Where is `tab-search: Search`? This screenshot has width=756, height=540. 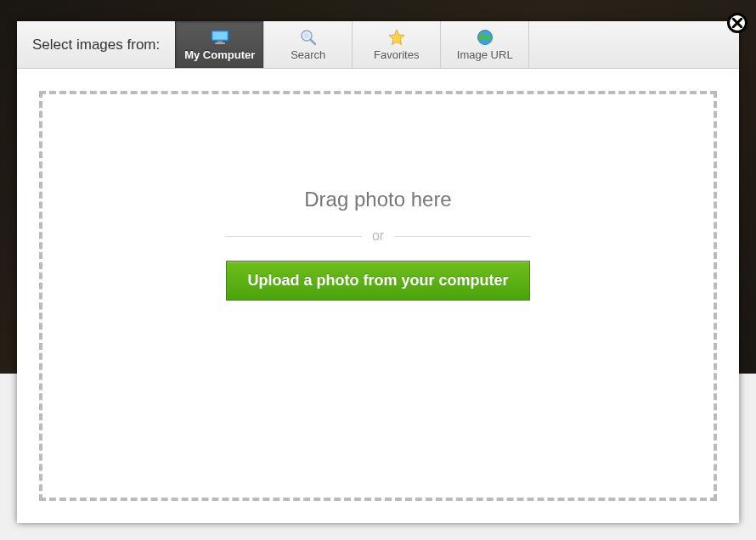 tab-search: Search is located at coordinates (307, 44).